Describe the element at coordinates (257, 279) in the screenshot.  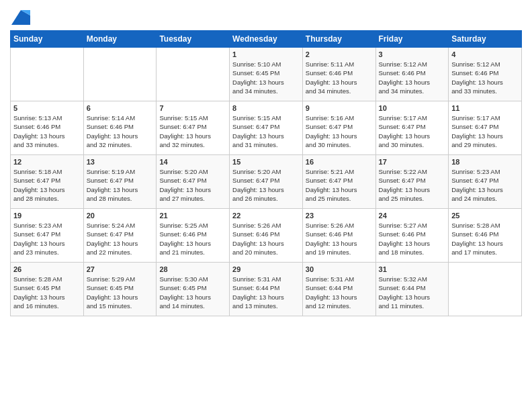
I see `sun-time: Sunrise: 5:31 AM` at that location.